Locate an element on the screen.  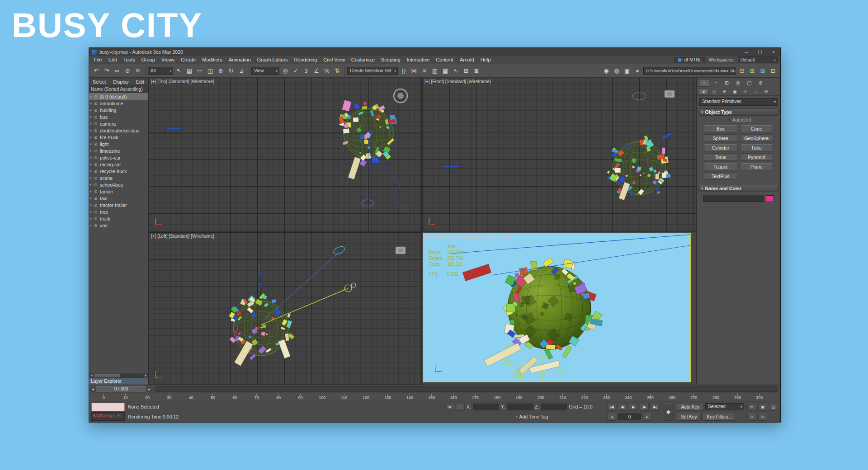
maximize-button: ▢ is located at coordinates (760, 52).